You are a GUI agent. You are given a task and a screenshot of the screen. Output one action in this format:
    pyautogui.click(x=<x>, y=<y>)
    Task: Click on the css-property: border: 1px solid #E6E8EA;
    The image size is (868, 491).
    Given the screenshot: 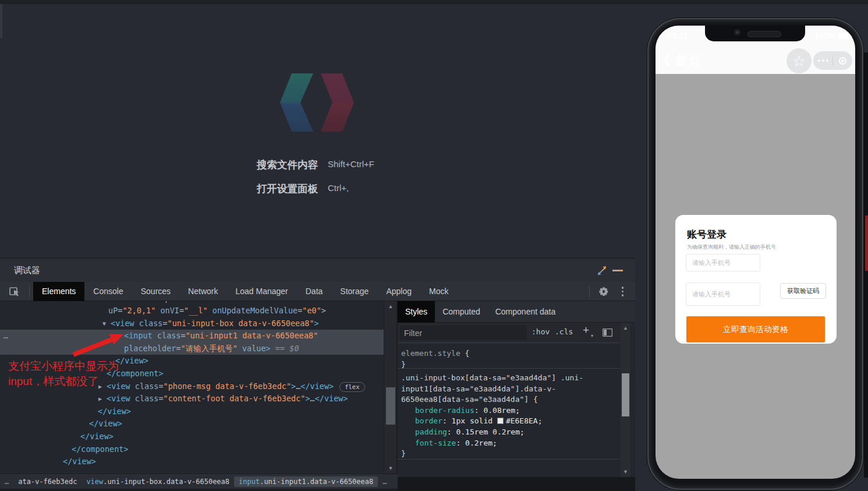 What is the action you would take?
    pyautogui.click(x=513, y=422)
    